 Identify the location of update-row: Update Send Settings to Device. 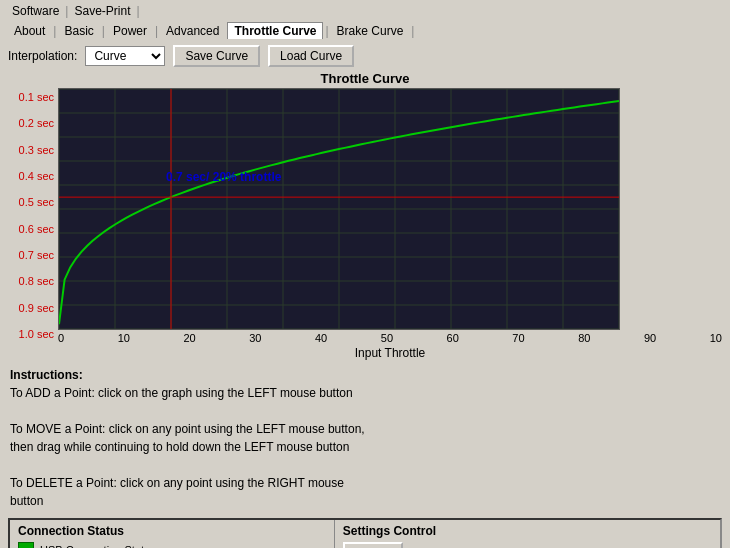
(528, 545).